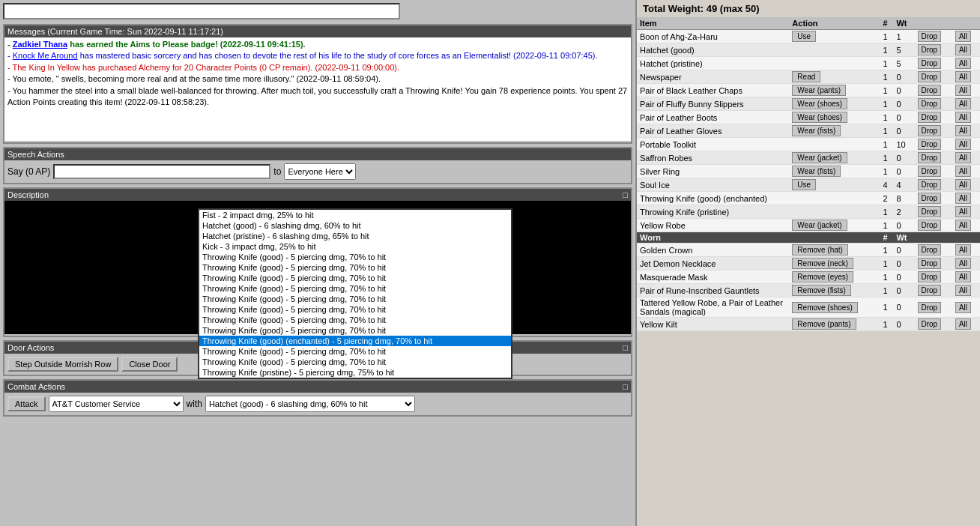  Describe the element at coordinates (355, 299) in the screenshot. I see `attack-option-knife-5: Throwing Knife (good) - 5 piercing dmg, …` at that location.